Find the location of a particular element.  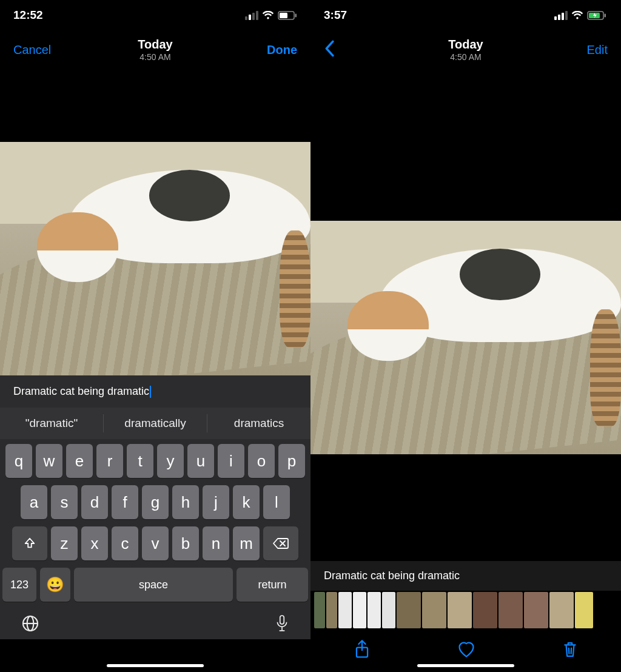

key-t: t is located at coordinates (140, 461).